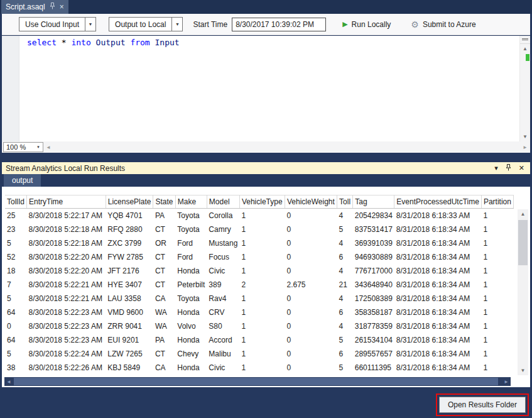 This screenshot has width=532, height=418. Describe the element at coordinates (62, 7) in the screenshot. I see `close-tab-icon: ×` at that location.